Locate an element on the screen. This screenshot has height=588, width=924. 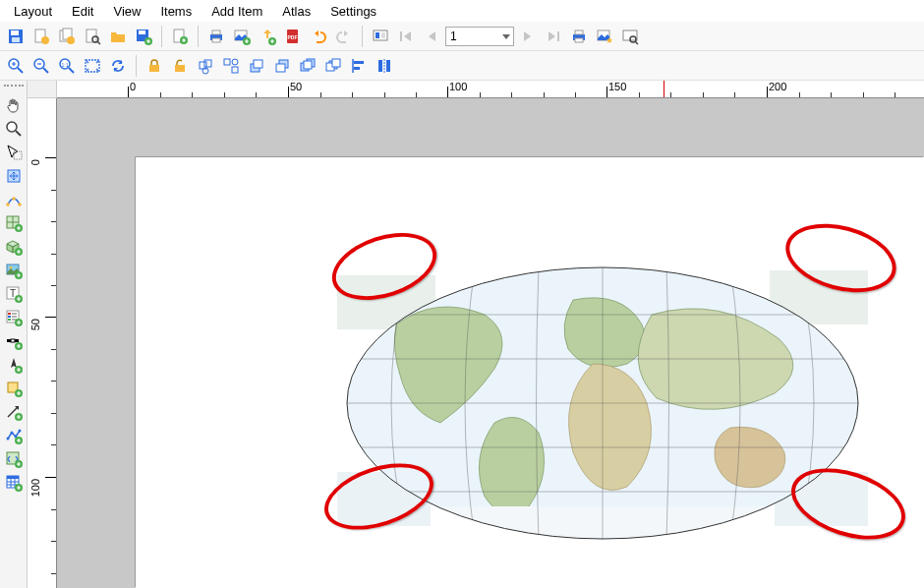
save-button is located at coordinates (16, 36).